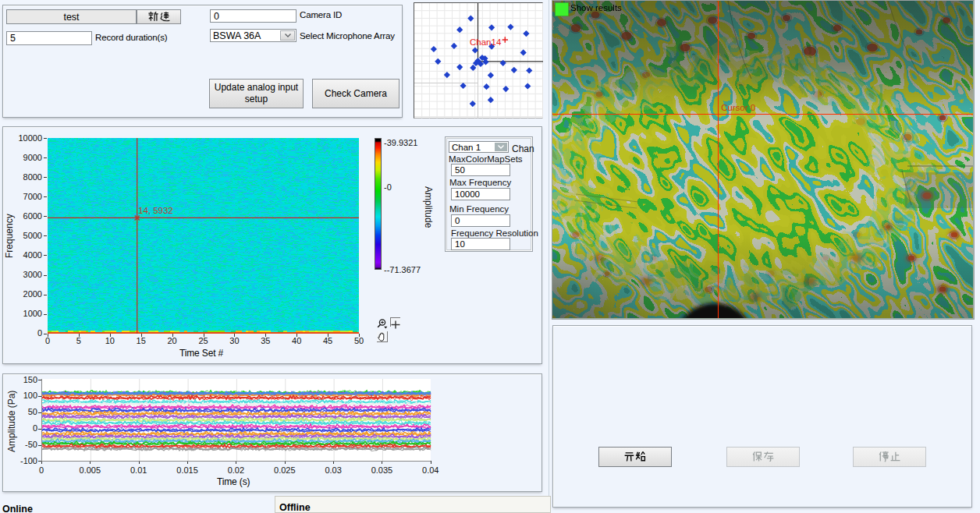  What do you see at coordinates (156, 211) in the screenshot?
I see `svg-text: 14, 5932` at bounding box center [156, 211].